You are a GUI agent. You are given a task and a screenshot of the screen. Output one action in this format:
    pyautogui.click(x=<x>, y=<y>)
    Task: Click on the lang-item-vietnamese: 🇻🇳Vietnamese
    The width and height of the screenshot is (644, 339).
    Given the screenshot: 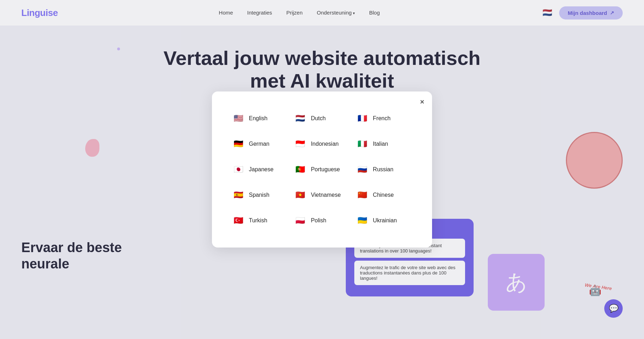 What is the action you would take?
    pyautogui.click(x=322, y=195)
    